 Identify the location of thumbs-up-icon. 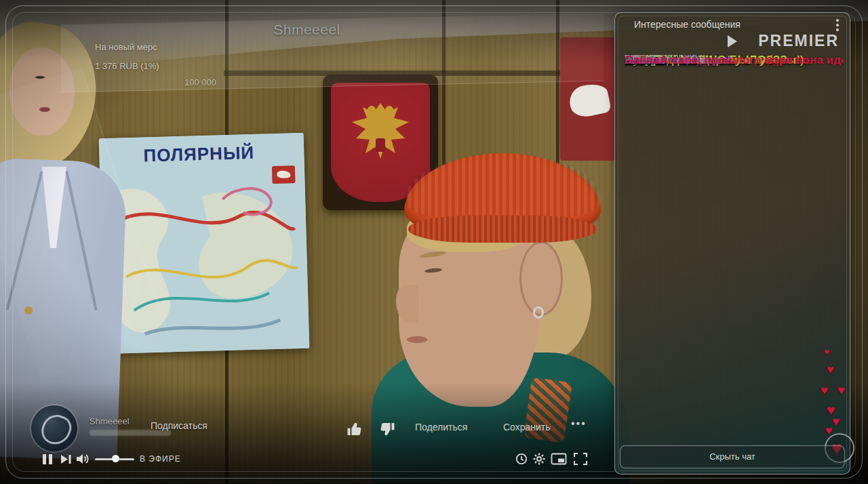
(355, 429).